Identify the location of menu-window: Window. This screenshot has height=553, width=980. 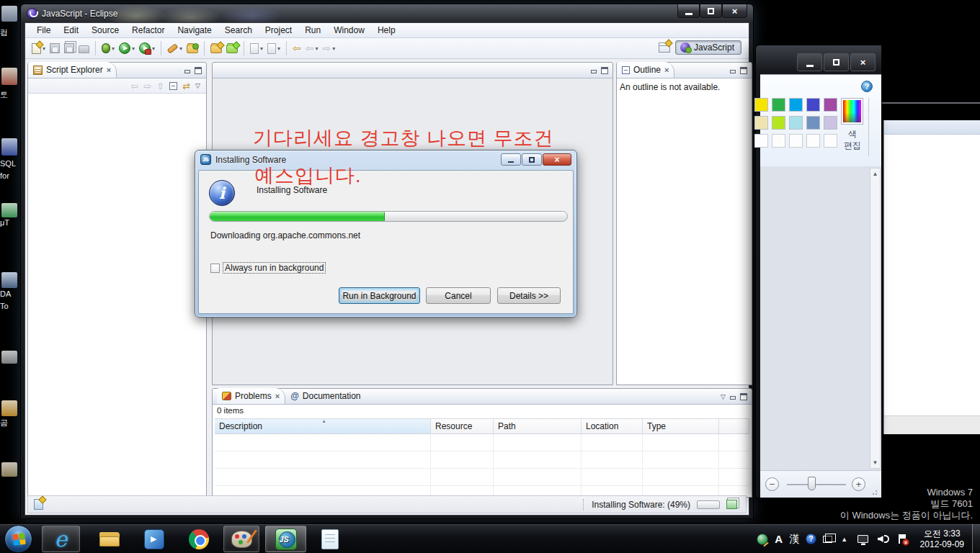
(349, 30).